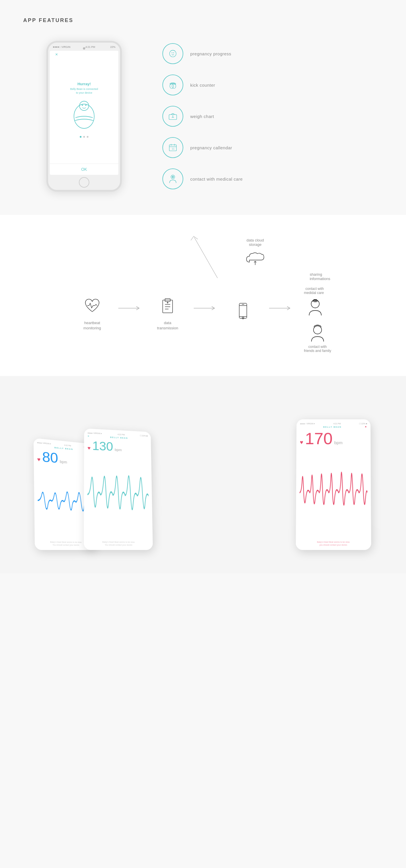 Image resolution: width=406 pixels, height=868 pixels. I want to click on clipboard-icon, so click(168, 306).